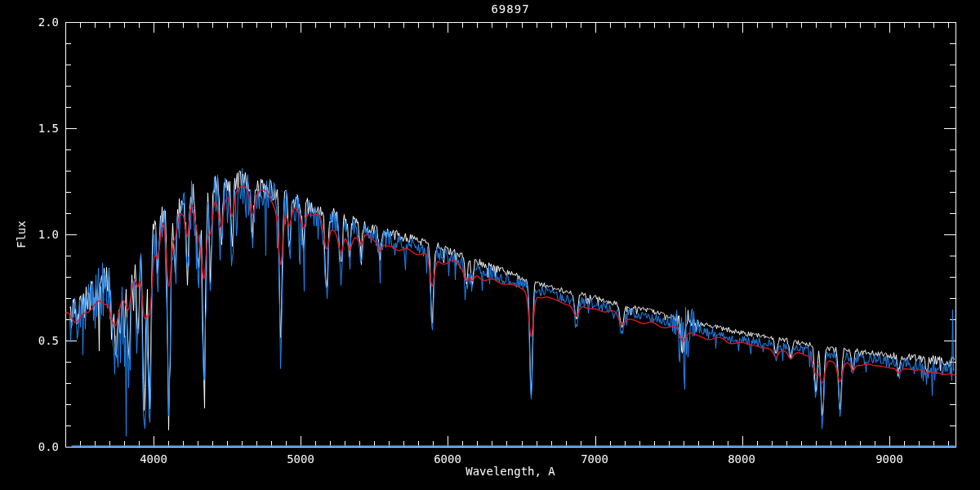  Describe the element at coordinates (595, 459) in the screenshot. I see `x-tick-label: 7000` at that location.